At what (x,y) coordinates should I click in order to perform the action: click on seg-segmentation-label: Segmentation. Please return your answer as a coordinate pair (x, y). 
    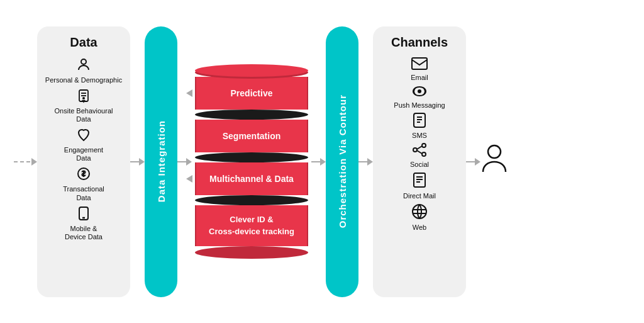
    Looking at the image, I should click on (252, 136).